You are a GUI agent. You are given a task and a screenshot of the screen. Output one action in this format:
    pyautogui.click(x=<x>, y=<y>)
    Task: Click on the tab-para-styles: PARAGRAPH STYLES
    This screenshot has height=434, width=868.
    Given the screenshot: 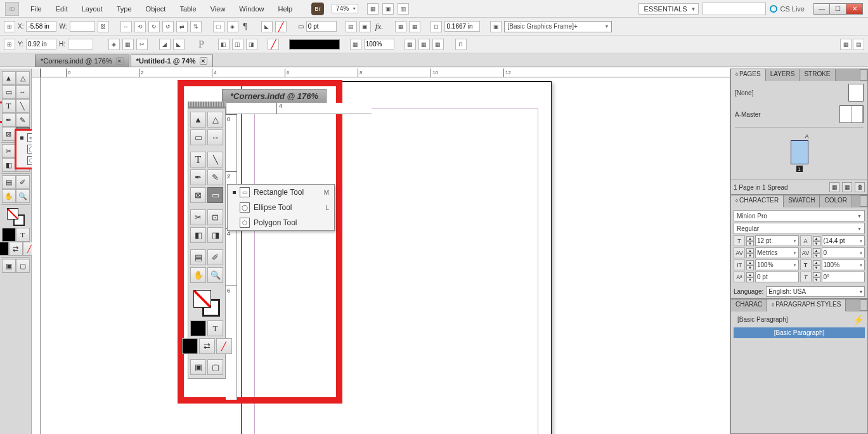 What is the action you would take?
    pyautogui.click(x=806, y=306)
    